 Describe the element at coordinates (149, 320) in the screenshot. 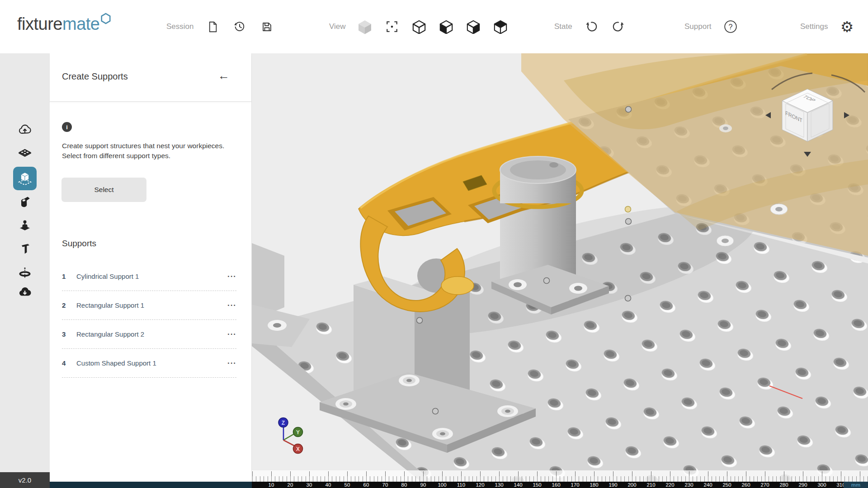

I see `supports-list: 1 Cylindrical Support 1 ··· 2 Rectangula…` at that location.